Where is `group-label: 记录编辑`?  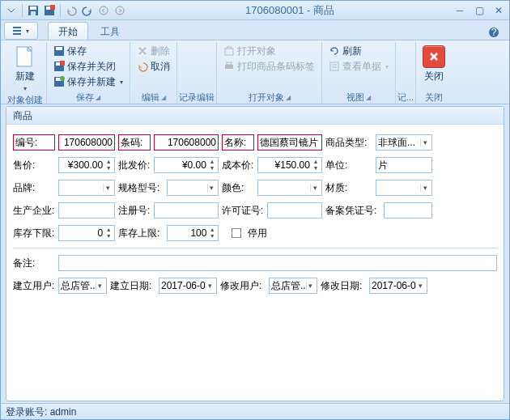 group-label: 记录编辑 is located at coordinates (197, 97).